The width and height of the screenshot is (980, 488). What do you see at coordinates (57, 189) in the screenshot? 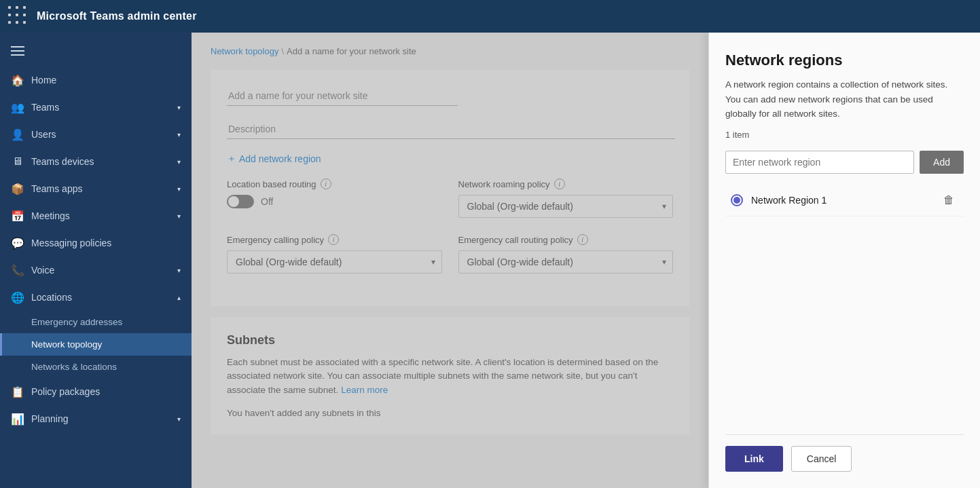
I see `sidebar-item-label: Teams apps` at bounding box center [57, 189].